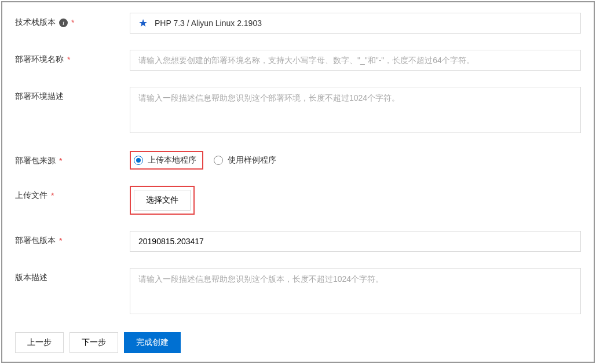 Image resolution: width=596 pixels, height=364 pixels. I want to click on stack-version-value: PHP 7.3 / Aliyun Linux 2.1903, so click(209, 23).